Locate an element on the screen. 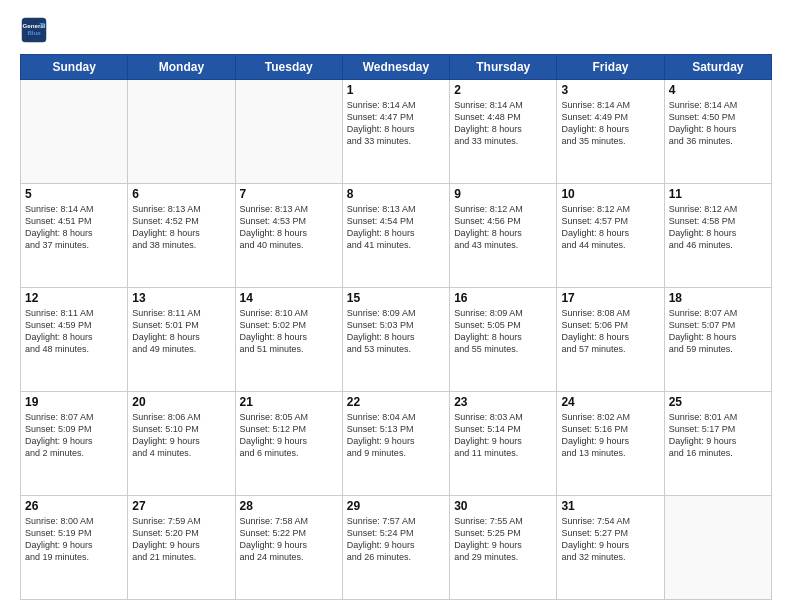 The image size is (792, 612). calendar-cell-2-1: 5Sunrise: 8:14 AM Sunset: 4:51 PM Daylig… is located at coordinates (74, 236).